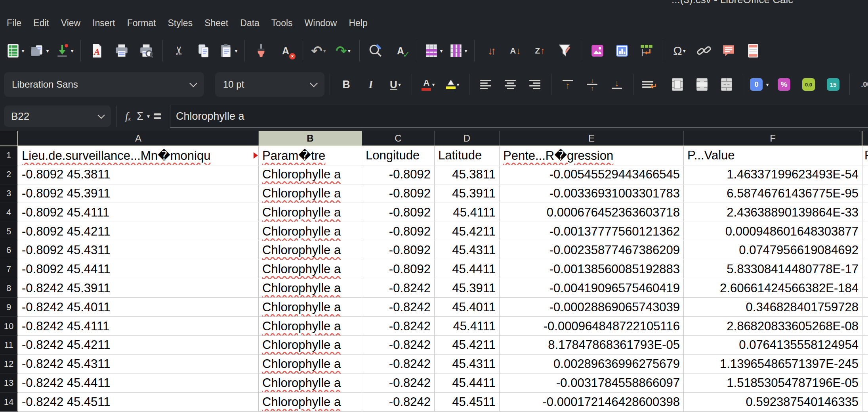  I want to click on hyperlink-button, so click(704, 51).